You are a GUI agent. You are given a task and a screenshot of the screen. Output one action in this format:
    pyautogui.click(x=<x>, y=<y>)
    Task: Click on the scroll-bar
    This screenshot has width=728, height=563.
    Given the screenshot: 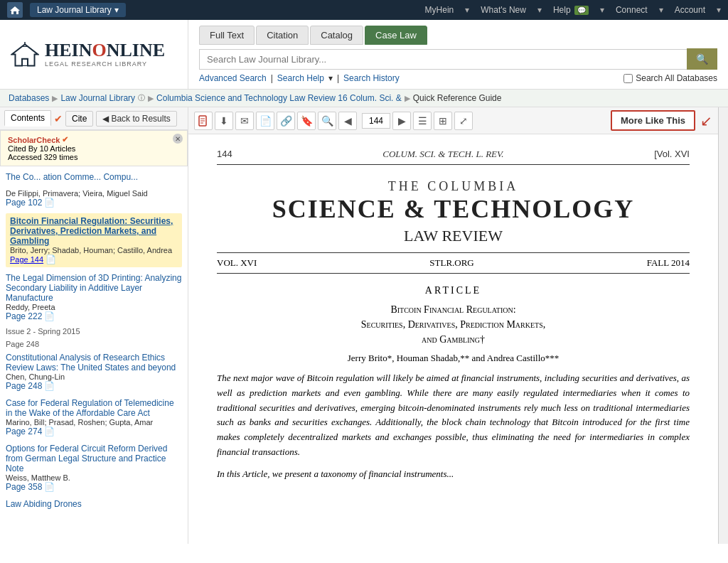 What is the action you would take?
    pyautogui.click(x=723, y=326)
    